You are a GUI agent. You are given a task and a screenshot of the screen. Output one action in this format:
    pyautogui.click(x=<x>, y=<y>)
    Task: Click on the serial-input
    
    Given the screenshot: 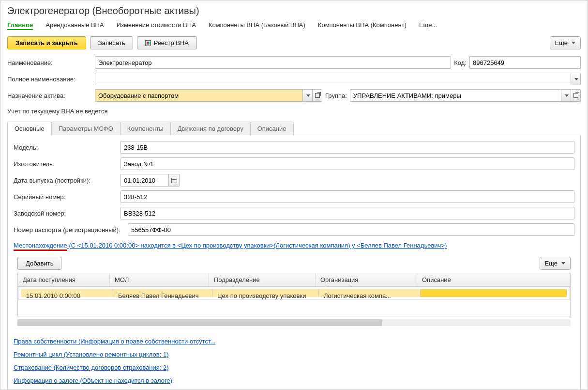 What is the action you would take?
    pyautogui.click(x=347, y=197)
    